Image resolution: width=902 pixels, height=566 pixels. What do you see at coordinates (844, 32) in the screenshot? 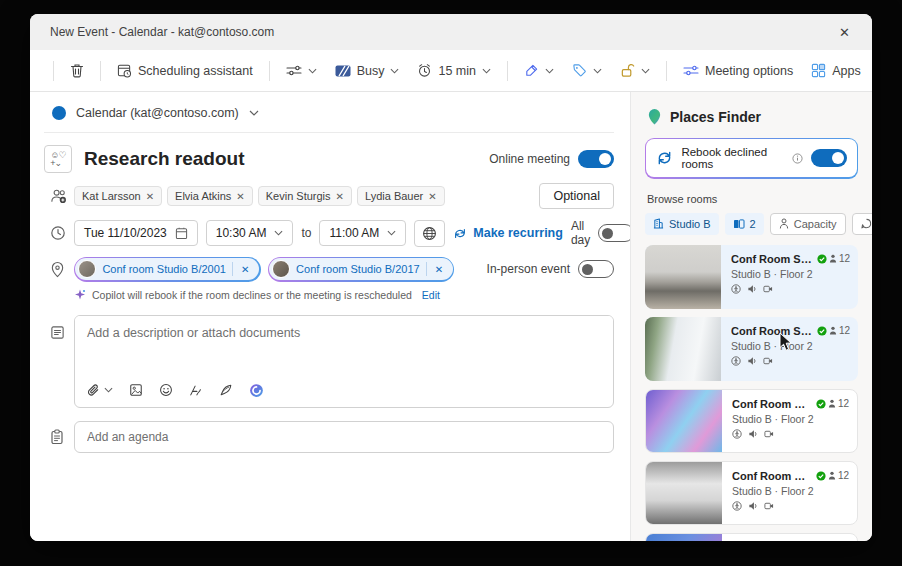
I see `close-window-button: ✕` at bounding box center [844, 32].